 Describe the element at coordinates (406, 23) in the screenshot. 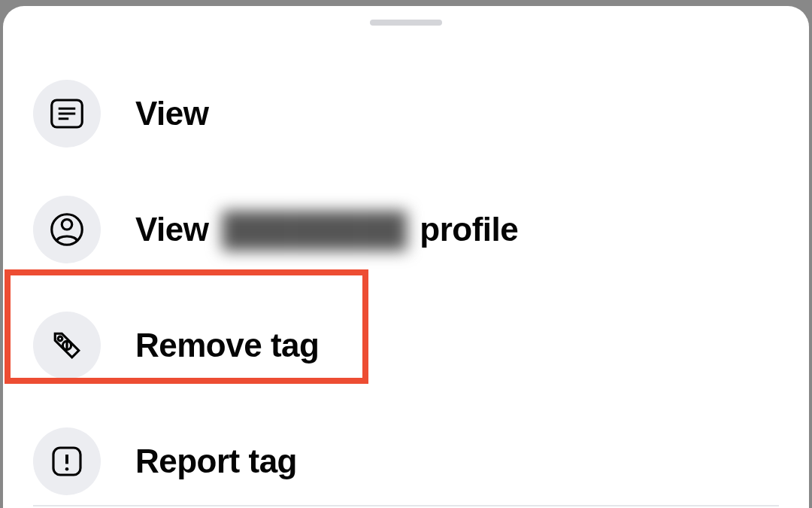

I see `drag-handle` at that location.